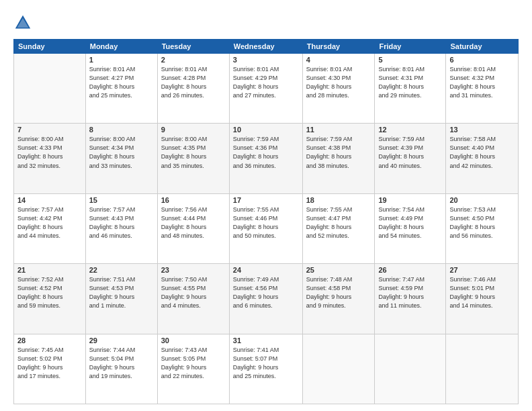 The width and height of the screenshot is (532, 411). Describe the element at coordinates (122, 83) in the screenshot. I see `day-info: Sunrise: 8:01 AM Sunset: 4:27 PM Dayligh…` at that location.